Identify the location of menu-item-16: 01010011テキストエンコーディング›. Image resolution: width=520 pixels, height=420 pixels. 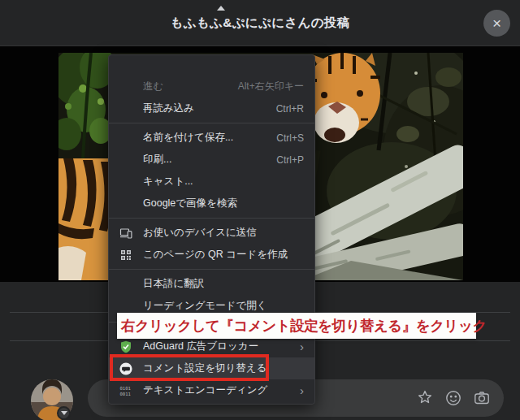
(211, 390).